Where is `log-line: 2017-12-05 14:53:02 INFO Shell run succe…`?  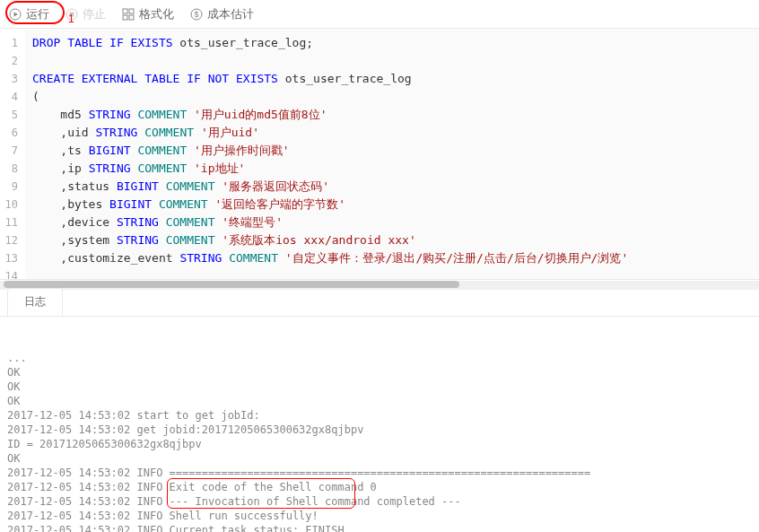 log-line: 2017-12-05 14:53:02 INFO Shell run succe… is located at coordinates (380, 516).